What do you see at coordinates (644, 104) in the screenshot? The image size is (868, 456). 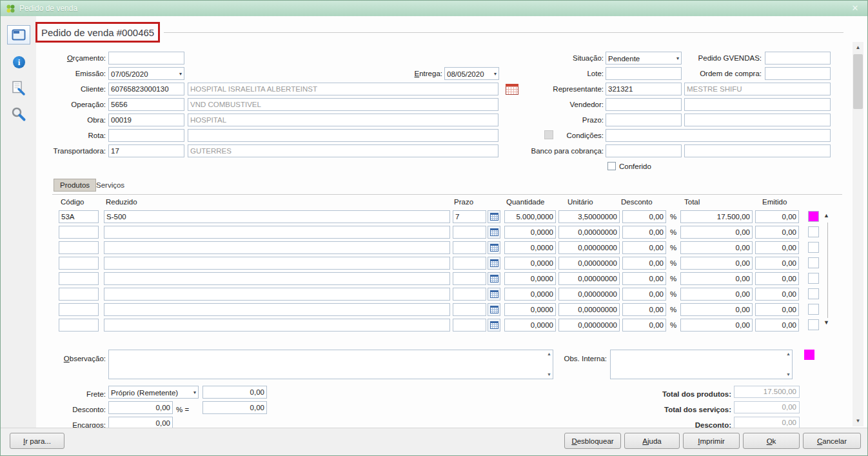 I see `vendedor-code-input` at bounding box center [644, 104].